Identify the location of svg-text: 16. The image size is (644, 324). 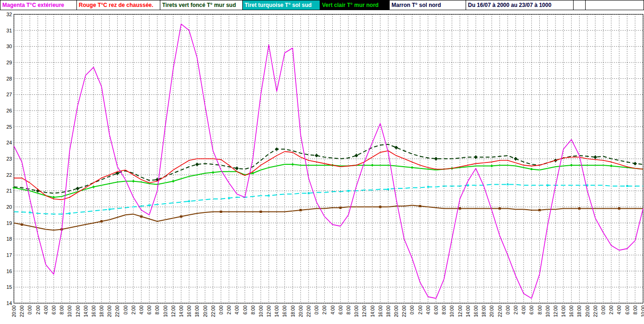
(9, 271).